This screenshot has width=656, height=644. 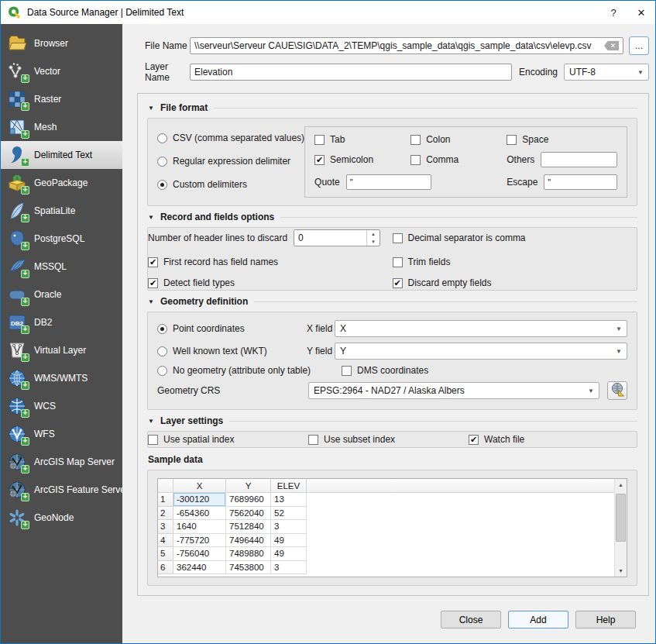 What do you see at coordinates (62, 406) in the screenshot?
I see `sidebar-item-wcs: WCS` at bounding box center [62, 406].